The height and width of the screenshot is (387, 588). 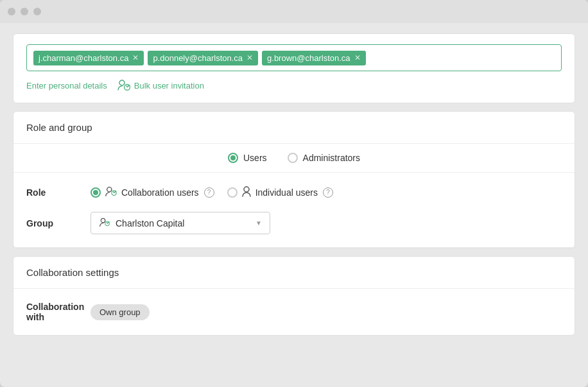 What do you see at coordinates (124, 86) in the screenshot?
I see `bulk-invite-icon` at bounding box center [124, 86].